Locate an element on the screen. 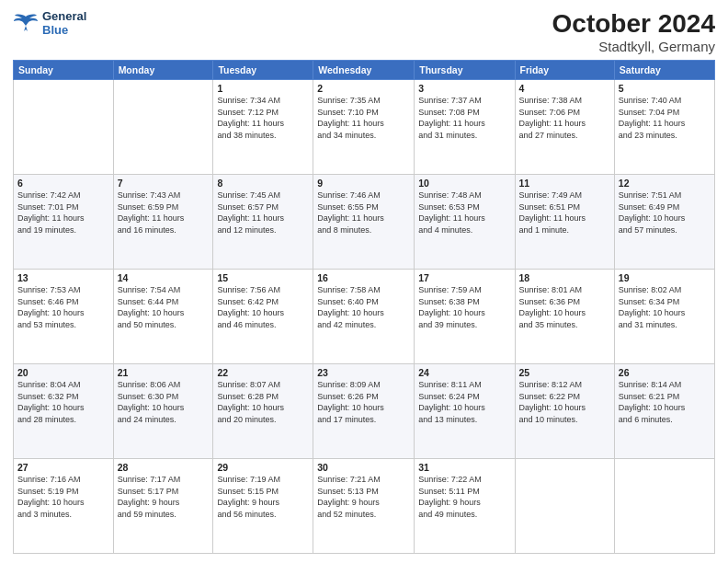 This screenshot has width=728, height=563. day-info: Sunrise: 7:58 AMSunset: 6:40 PMDaylight:… is located at coordinates (364, 307).